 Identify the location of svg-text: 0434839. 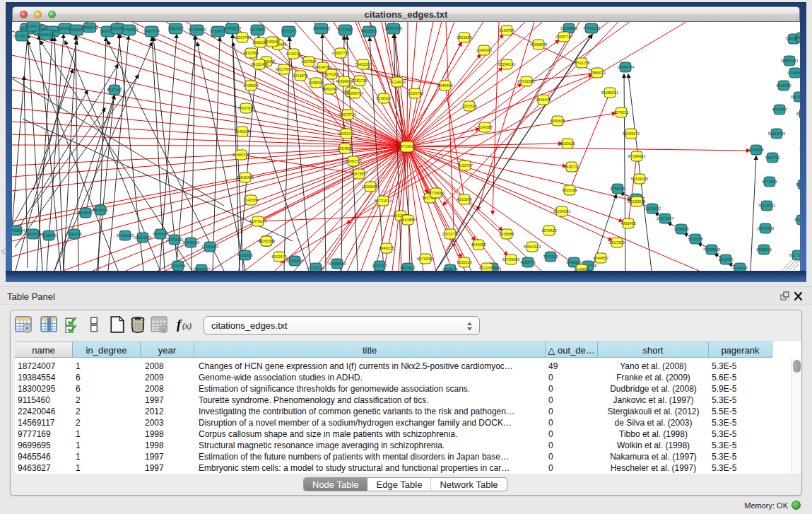
(794, 73).